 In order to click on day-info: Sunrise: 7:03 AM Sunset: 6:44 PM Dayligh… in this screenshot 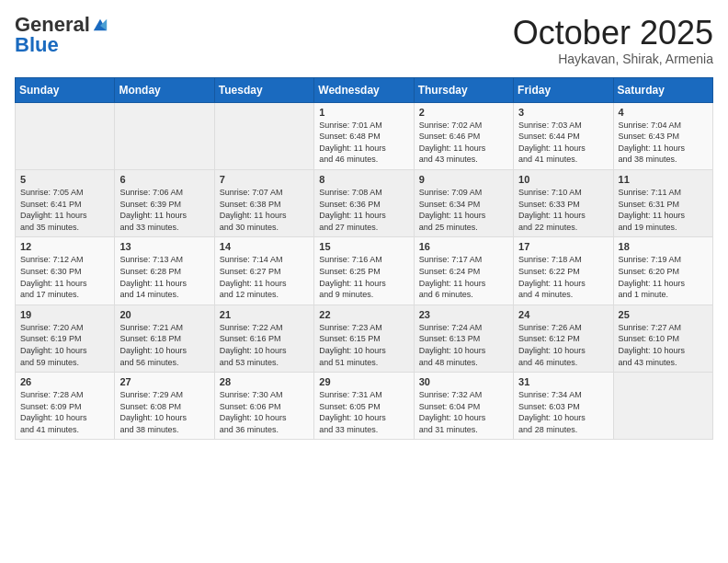, I will do `click(563, 143)`.